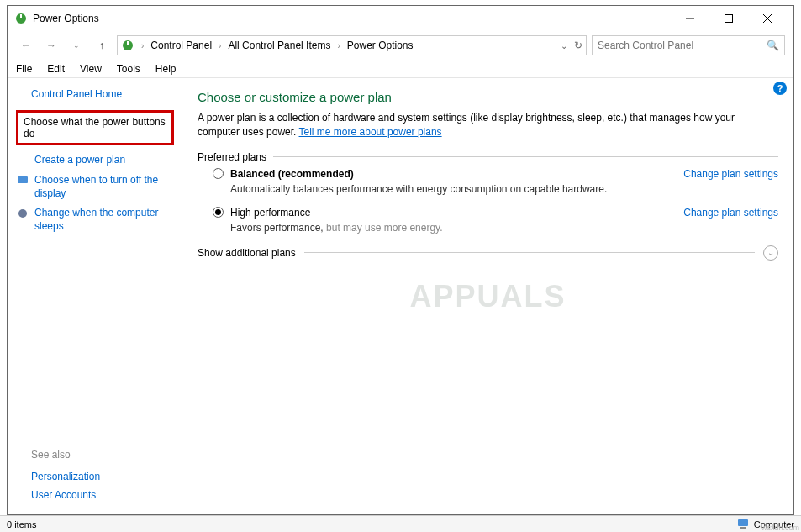 The image size is (801, 532). I want to click on menu-tools: Tools, so click(129, 69).